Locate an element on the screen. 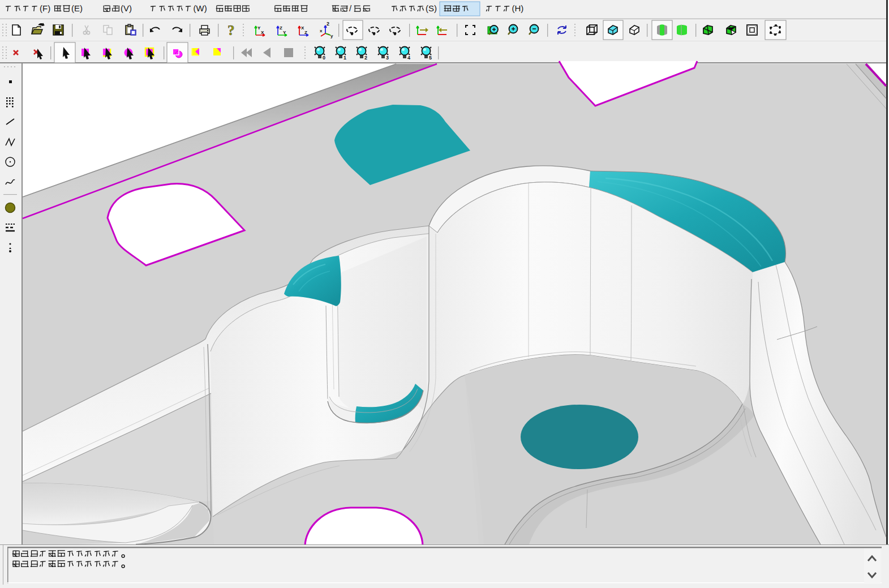 The image size is (889, 588). svg-text: (W) is located at coordinates (200, 8).